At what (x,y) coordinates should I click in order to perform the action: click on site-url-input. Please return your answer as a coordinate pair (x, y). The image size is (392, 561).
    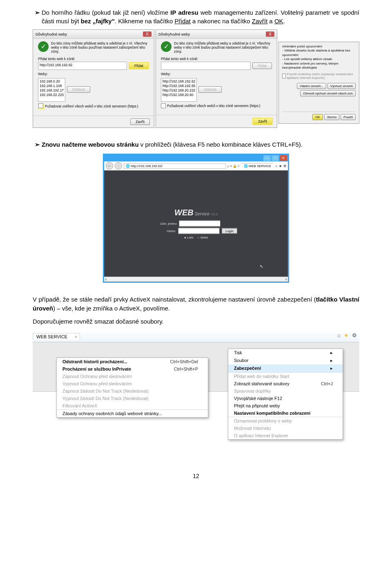
    Looking at the image, I should click on (206, 66).